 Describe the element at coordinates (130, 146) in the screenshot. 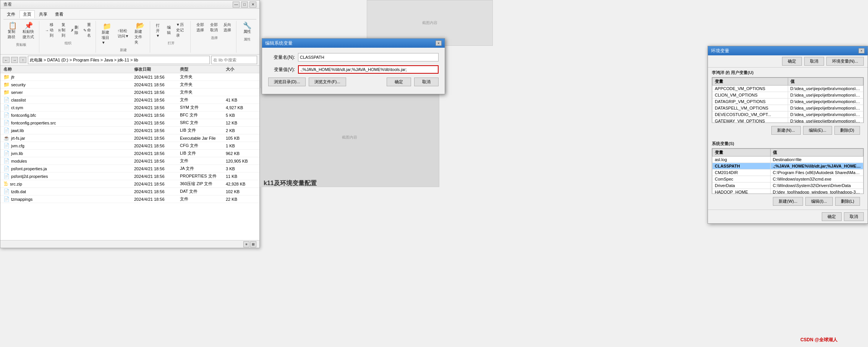

I see `table-row: 📄 jvm.cfg 2024/4/21 18:56 CFG 文件 1 KB` at that location.